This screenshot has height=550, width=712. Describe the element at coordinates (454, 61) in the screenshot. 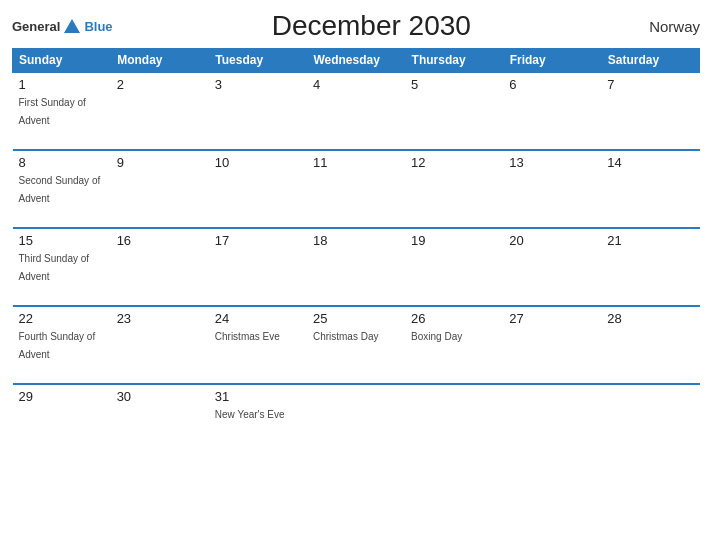

I see `col-thursday: Thursday` at that location.